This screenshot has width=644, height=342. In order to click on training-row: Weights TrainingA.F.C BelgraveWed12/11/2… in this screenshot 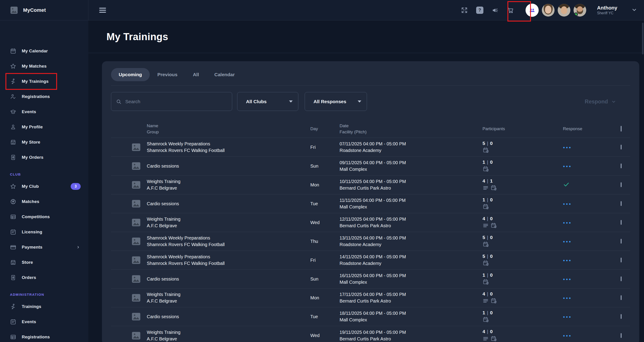, I will do `click(370, 223)`.